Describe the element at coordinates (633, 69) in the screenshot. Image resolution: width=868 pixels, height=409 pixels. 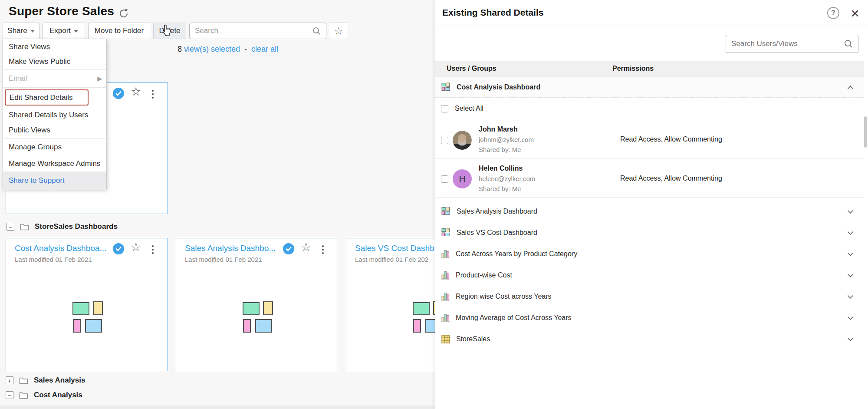
I see `column-permissions: Permissions` at that location.